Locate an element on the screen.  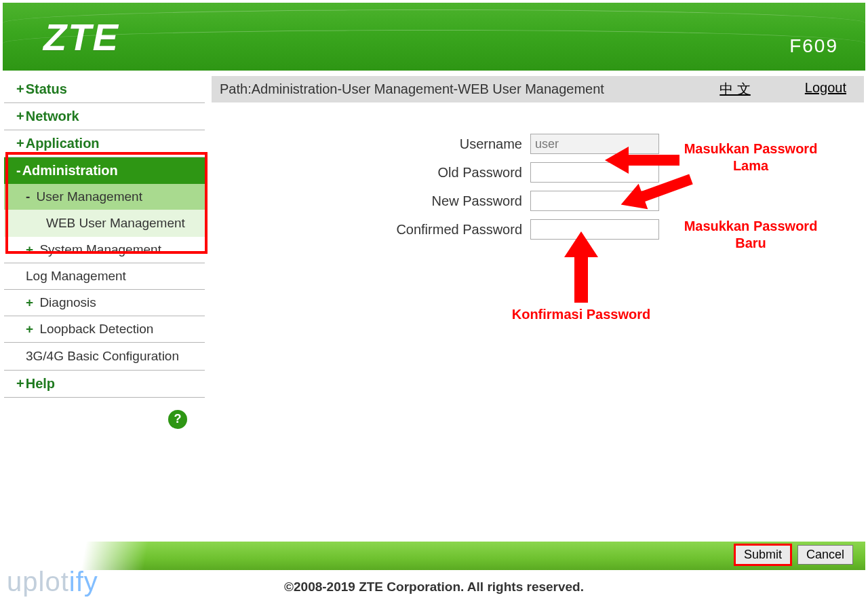
sidebar-item-label: Help is located at coordinates (41, 383).